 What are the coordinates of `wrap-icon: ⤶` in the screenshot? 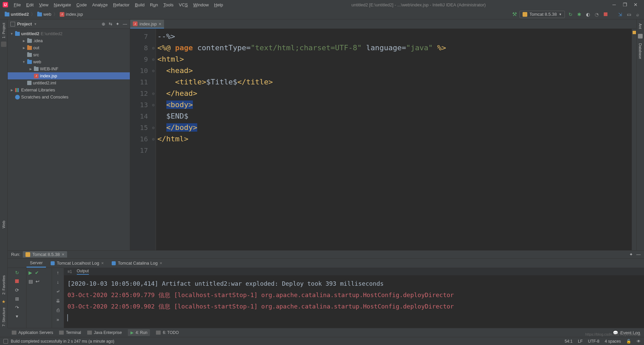 It's located at (58, 291).